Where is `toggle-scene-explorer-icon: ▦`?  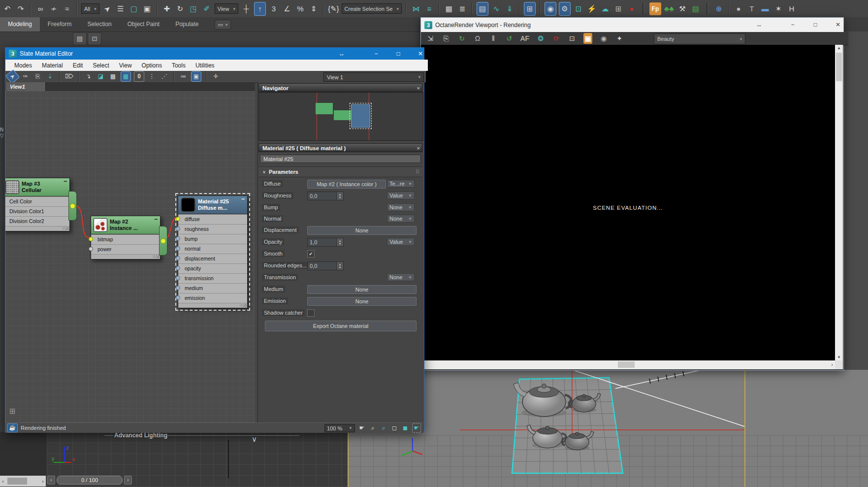 toggle-scene-explorer-icon: ▦ is located at coordinates (449, 9).